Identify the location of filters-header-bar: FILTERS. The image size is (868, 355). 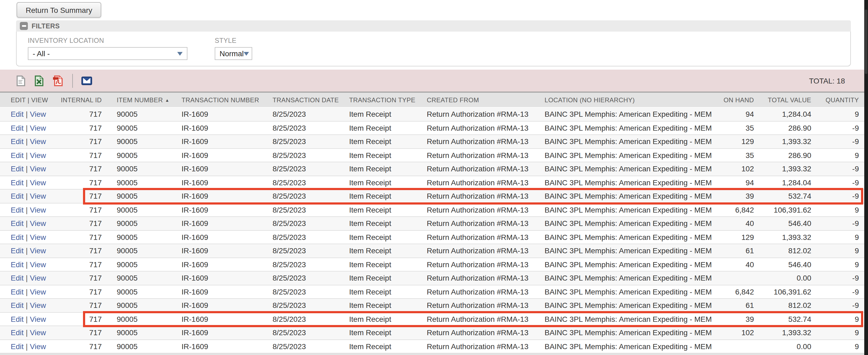
(433, 26).